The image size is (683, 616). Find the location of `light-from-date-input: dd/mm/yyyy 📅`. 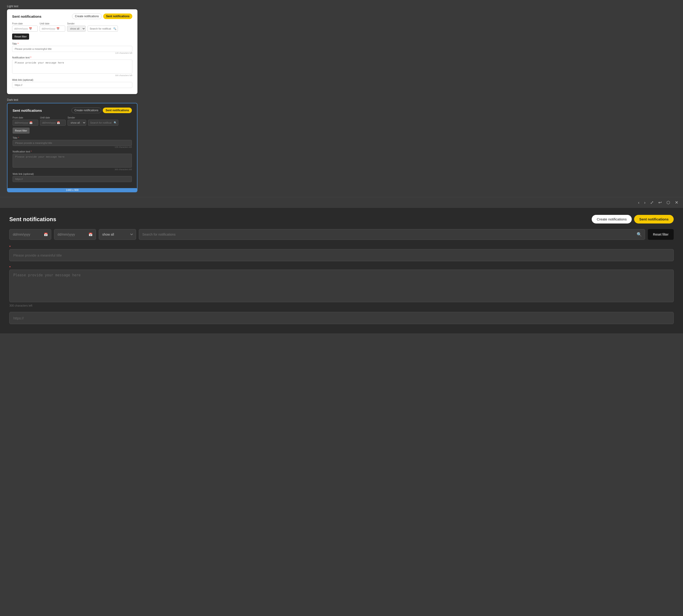

light-from-date-input: dd/mm/yyyy 📅 is located at coordinates (25, 29).